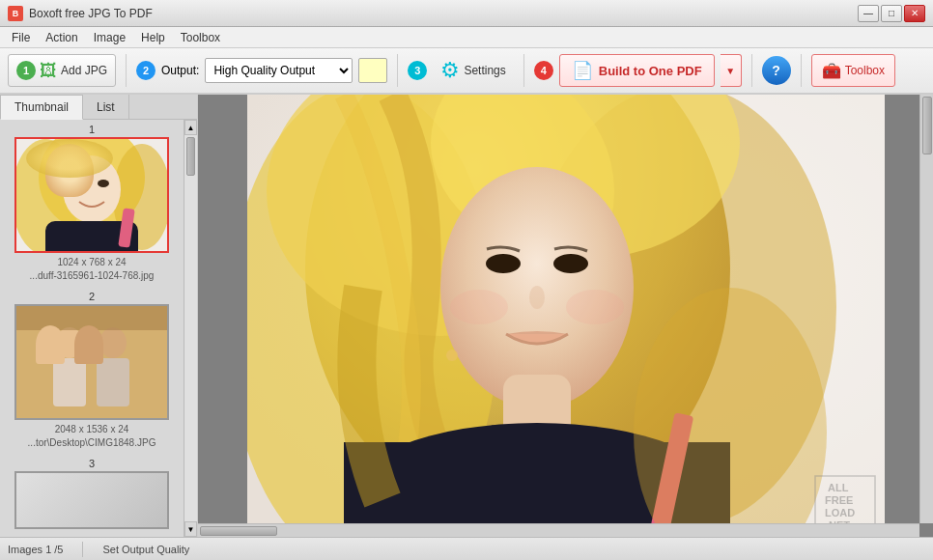 Image resolution: width=933 pixels, height=560 pixels. What do you see at coordinates (840, 513) in the screenshot?
I see `svg-text: LOAD` at bounding box center [840, 513].